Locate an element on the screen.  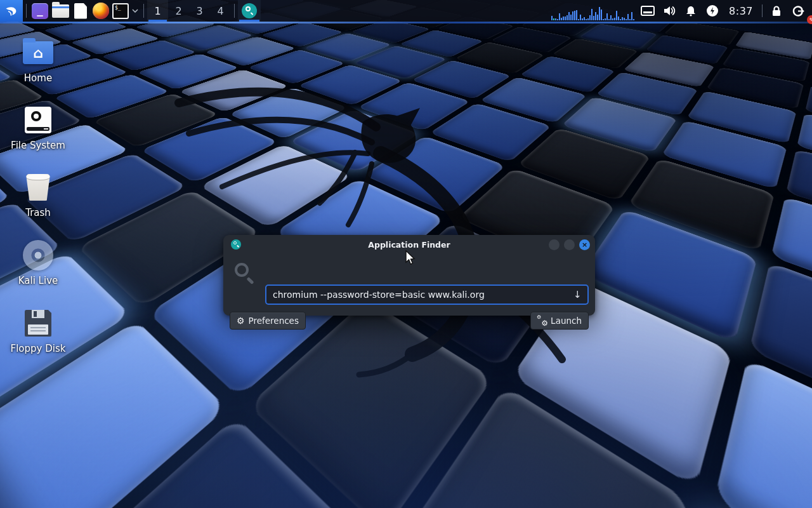
show-desktop-button is located at coordinates (40, 11).